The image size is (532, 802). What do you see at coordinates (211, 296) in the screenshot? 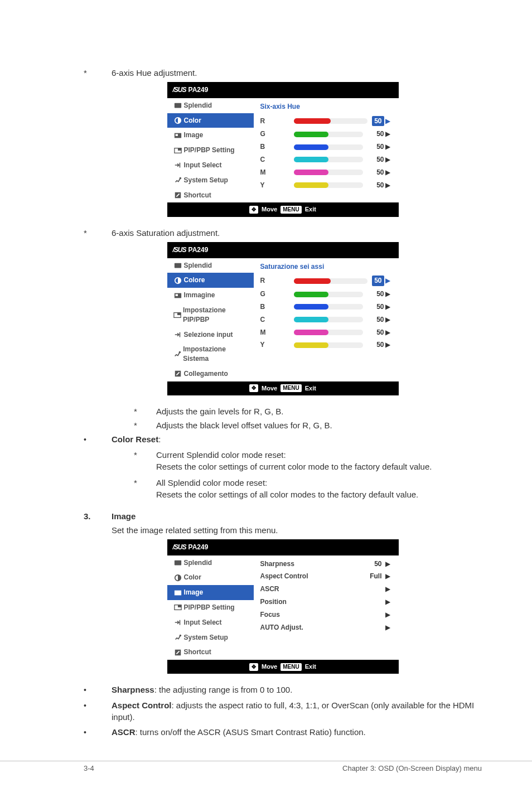
I see `osd-side-item: Immagine` at bounding box center [211, 296].